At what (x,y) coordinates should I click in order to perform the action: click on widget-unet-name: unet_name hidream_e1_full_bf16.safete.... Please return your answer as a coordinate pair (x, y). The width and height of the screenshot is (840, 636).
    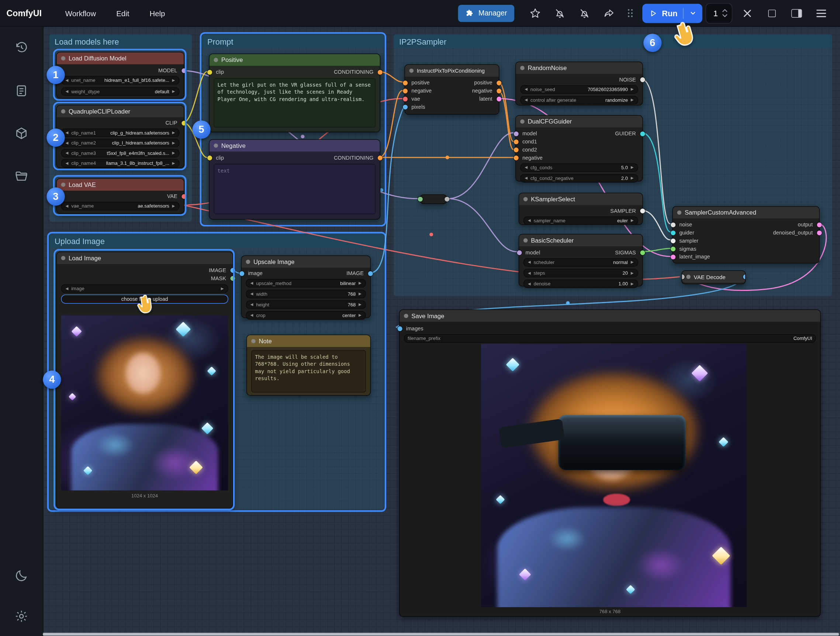
    Looking at the image, I should click on (120, 80).